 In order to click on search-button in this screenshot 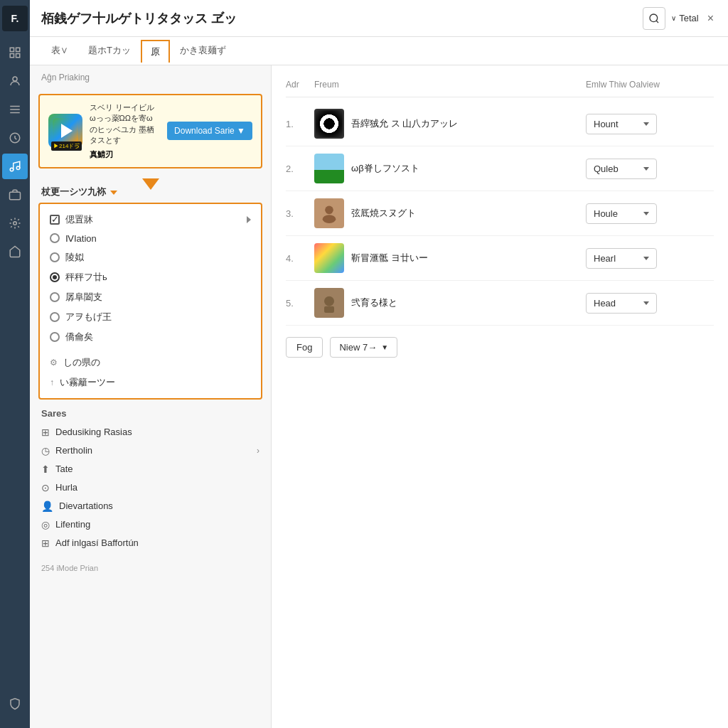, I will do `click(654, 18)`.